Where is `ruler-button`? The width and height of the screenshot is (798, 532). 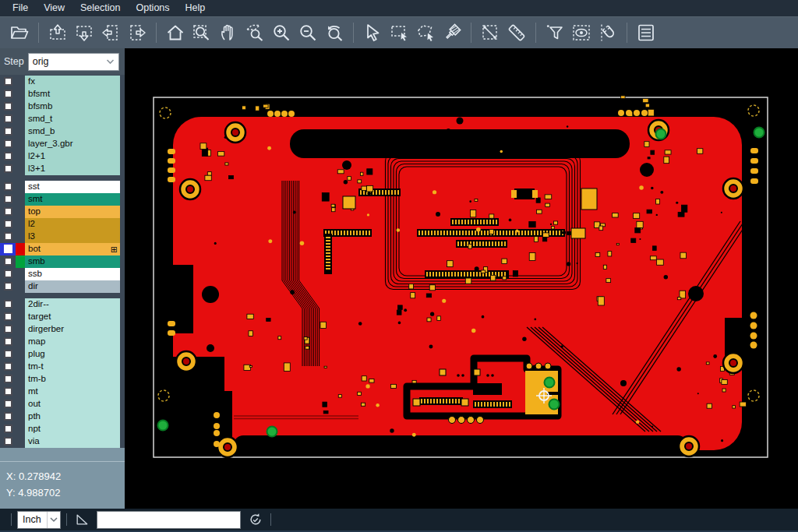
ruler-button is located at coordinates (517, 33).